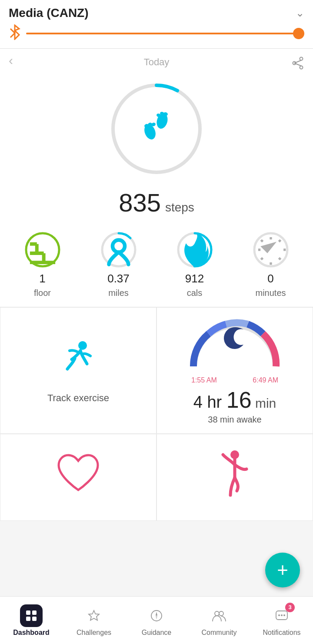  Describe the element at coordinates (94, 616) in the screenshot. I see `challenges-nav-icon-area` at that location.